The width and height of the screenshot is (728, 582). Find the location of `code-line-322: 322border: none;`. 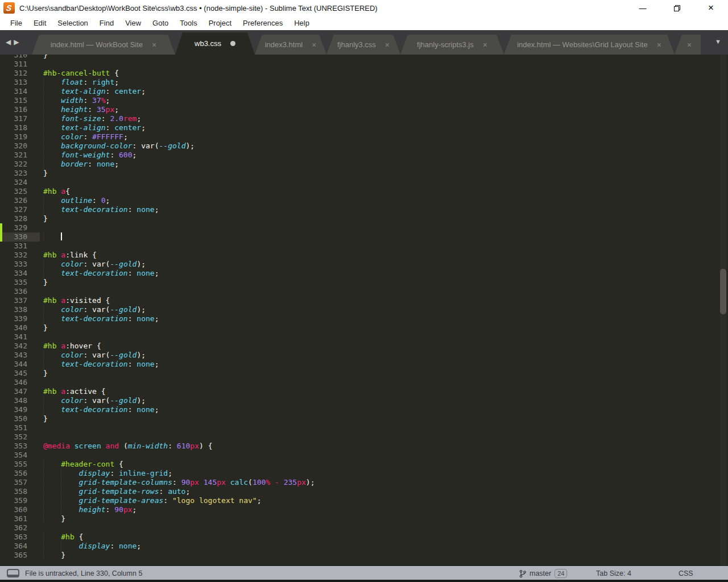

code-line-322: 322border: none; is located at coordinates (364, 164).